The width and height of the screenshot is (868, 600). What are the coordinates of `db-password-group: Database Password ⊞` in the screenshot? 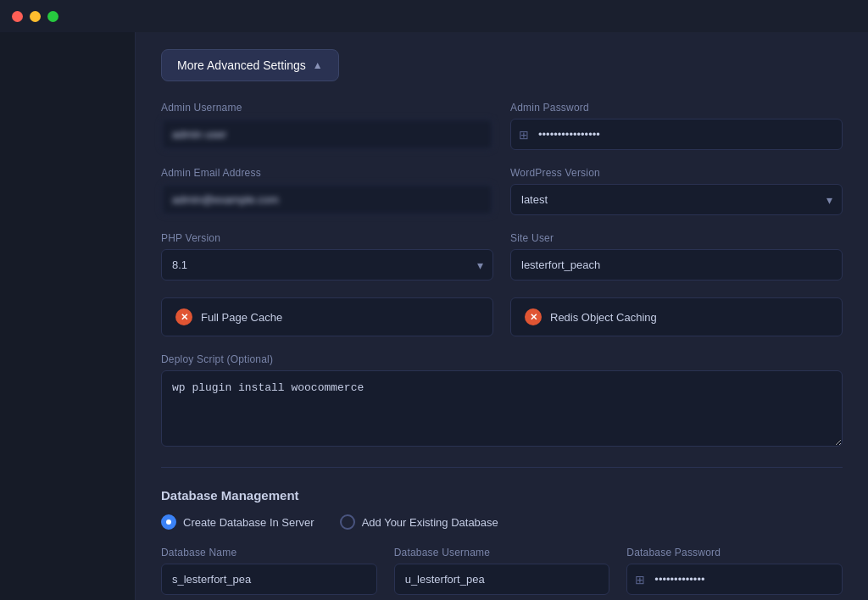 It's located at (734, 571).